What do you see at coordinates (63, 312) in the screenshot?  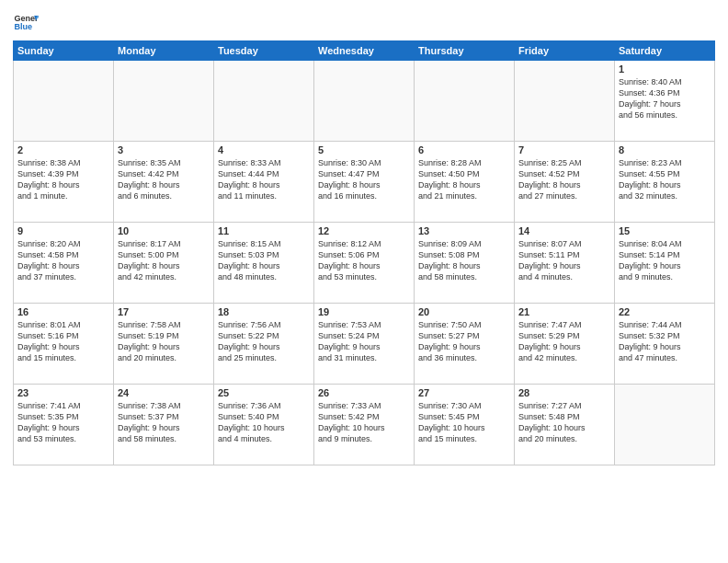 I see `day-number: 16` at bounding box center [63, 312].